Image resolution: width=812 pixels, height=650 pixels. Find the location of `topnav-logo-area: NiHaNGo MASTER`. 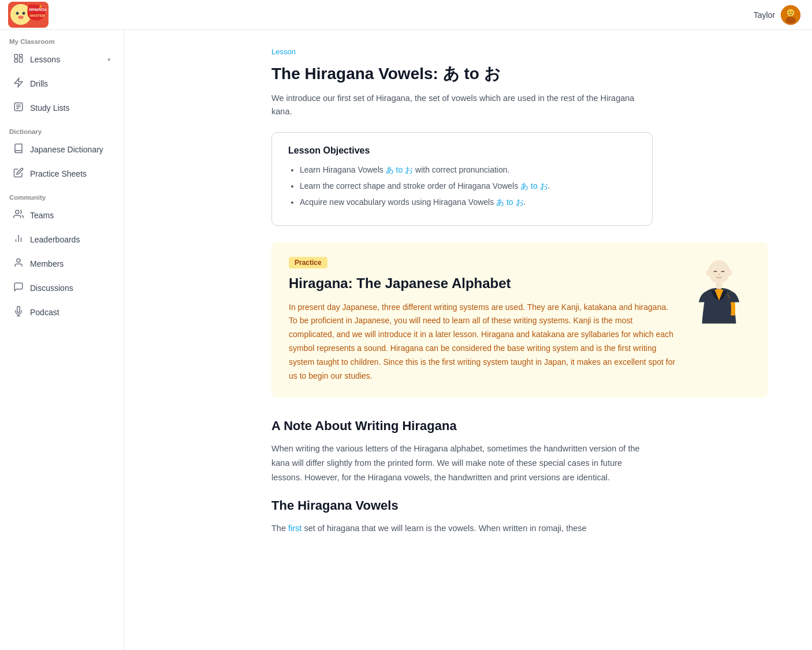

topnav-logo-area: NiHaNGo MASTER is located at coordinates (62, 15).